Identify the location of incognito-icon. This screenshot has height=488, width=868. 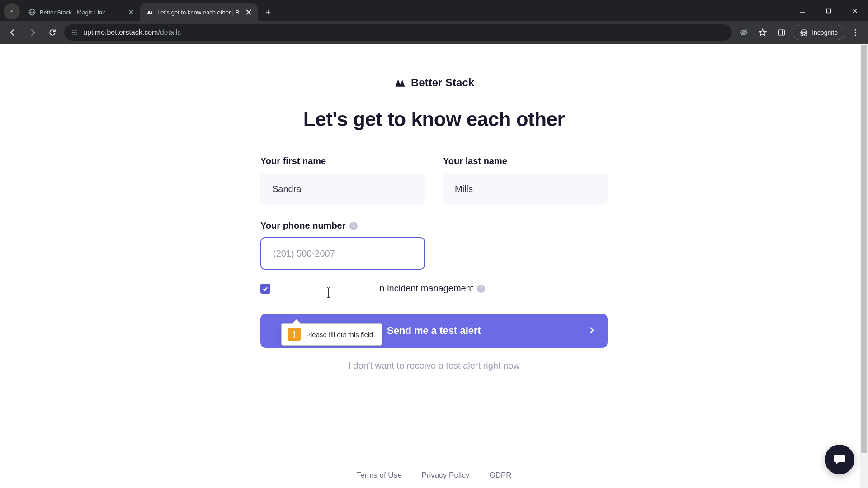
(804, 33).